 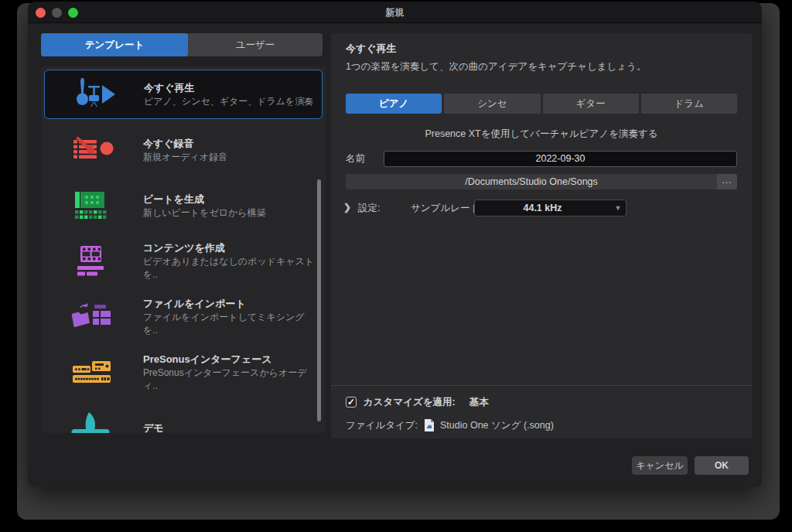 I want to click on template-item-title: デモ, so click(x=230, y=427).